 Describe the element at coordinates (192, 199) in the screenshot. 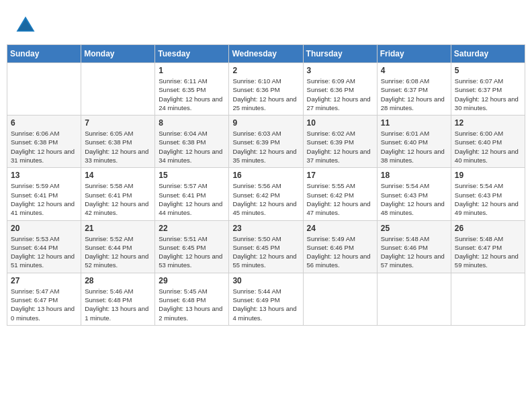

I see `day-info: Sunrise: 5:57 AMSunset: 6:41 PMDaylight:…` at that location.